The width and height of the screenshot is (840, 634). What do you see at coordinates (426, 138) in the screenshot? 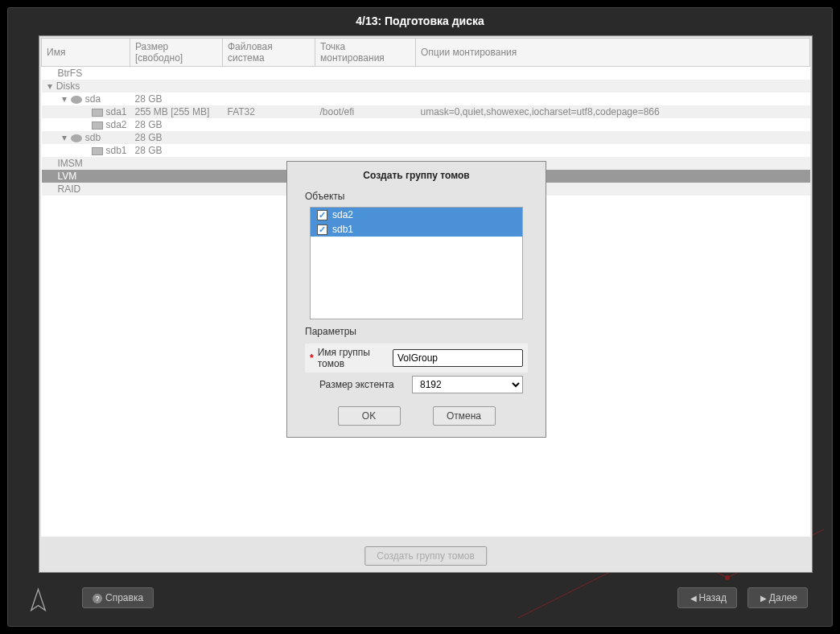
I see `row-sdb: ▾ sdb 28 GB` at bounding box center [426, 138].